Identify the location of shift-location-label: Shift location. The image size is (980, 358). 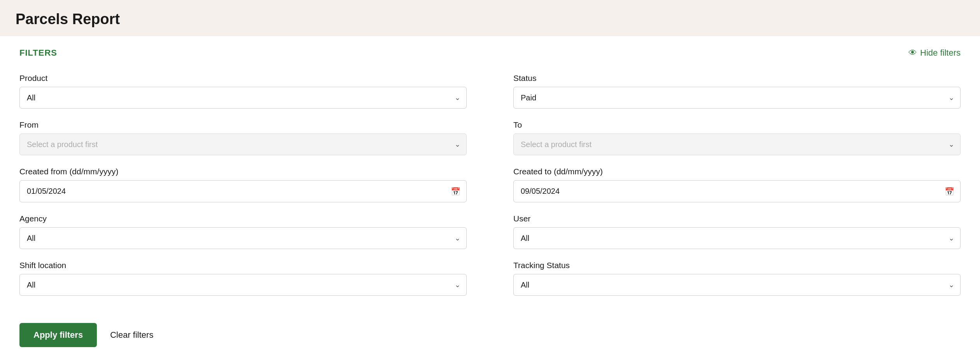
(243, 265).